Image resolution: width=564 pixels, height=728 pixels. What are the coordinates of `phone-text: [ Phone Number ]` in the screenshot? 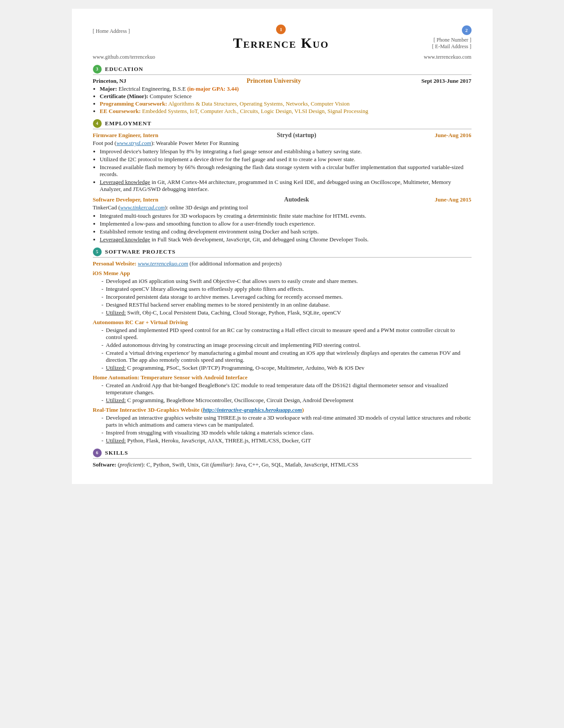 It's located at (452, 40).